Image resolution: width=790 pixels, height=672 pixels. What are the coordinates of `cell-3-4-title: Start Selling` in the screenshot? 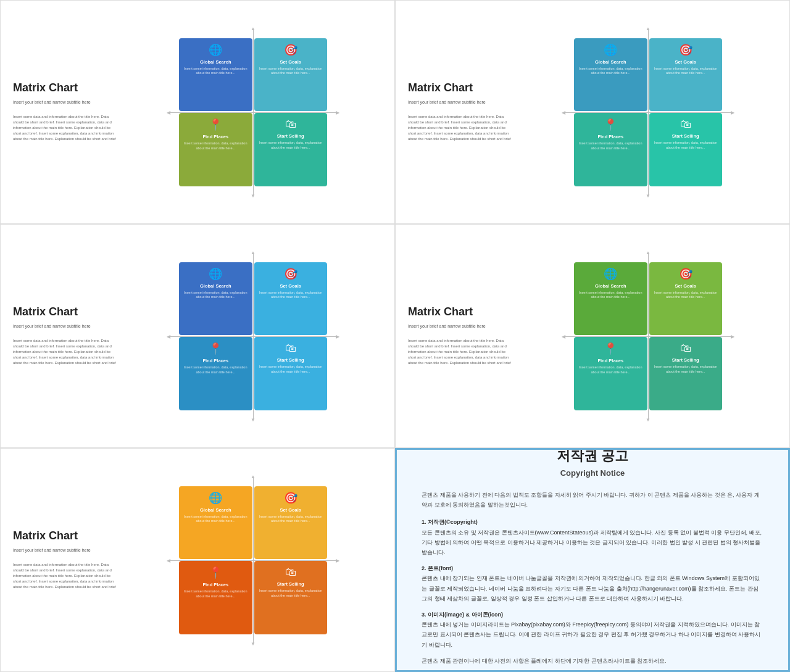 It's located at (291, 360).